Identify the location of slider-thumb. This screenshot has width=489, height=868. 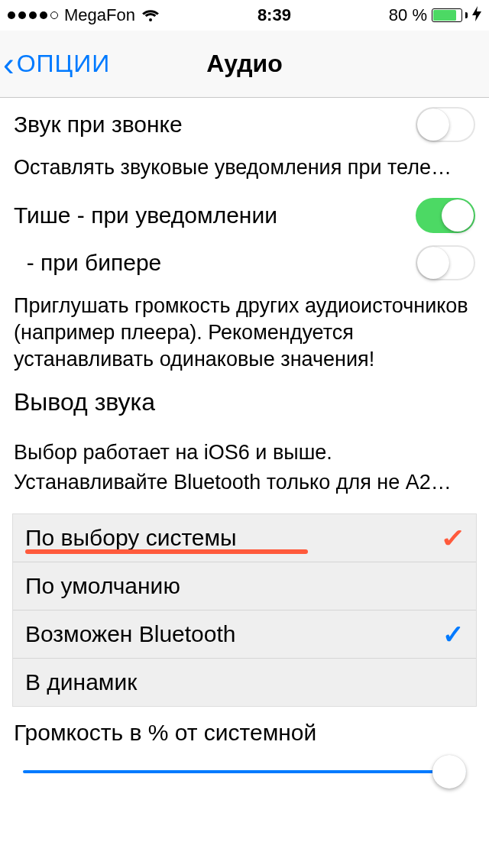
(449, 772).